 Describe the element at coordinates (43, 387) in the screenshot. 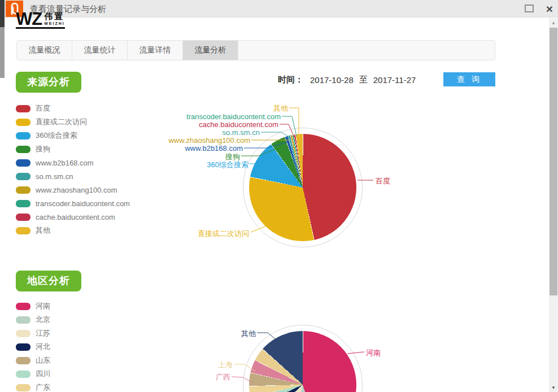

I see `legend-label: 广东` at that location.